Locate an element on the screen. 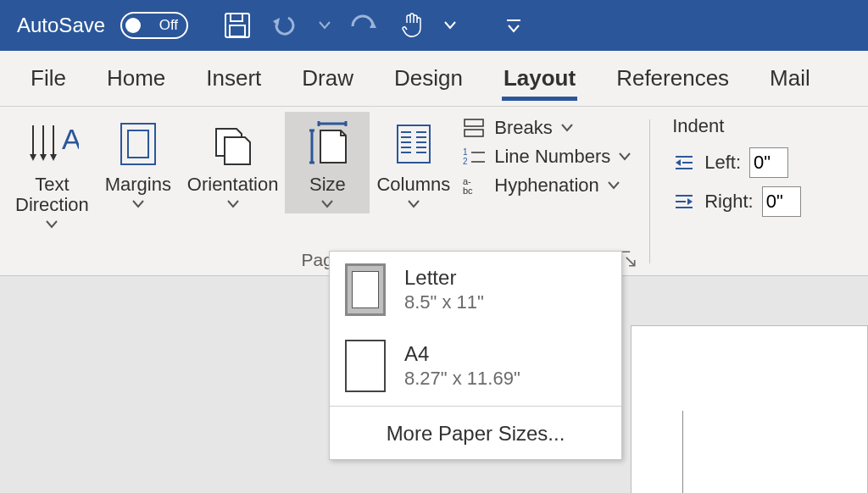 The image size is (868, 493). document-canvas is located at coordinates (749, 409).